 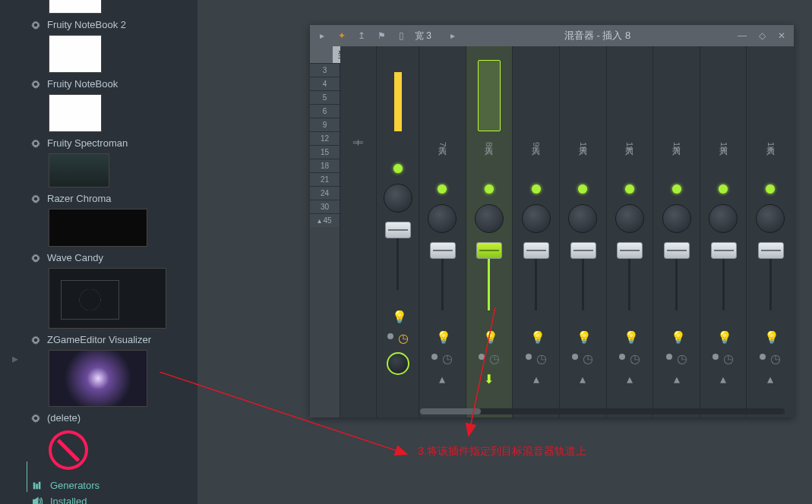 I want to click on delete-icon, so click(x=68, y=450).